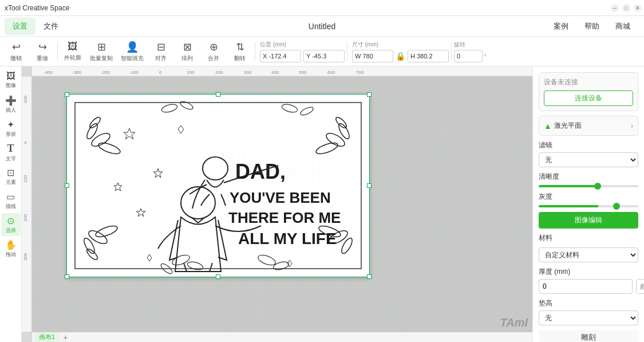 This screenshot has width=644, height=342. I want to click on svg-text: 300, so click(25, 257).